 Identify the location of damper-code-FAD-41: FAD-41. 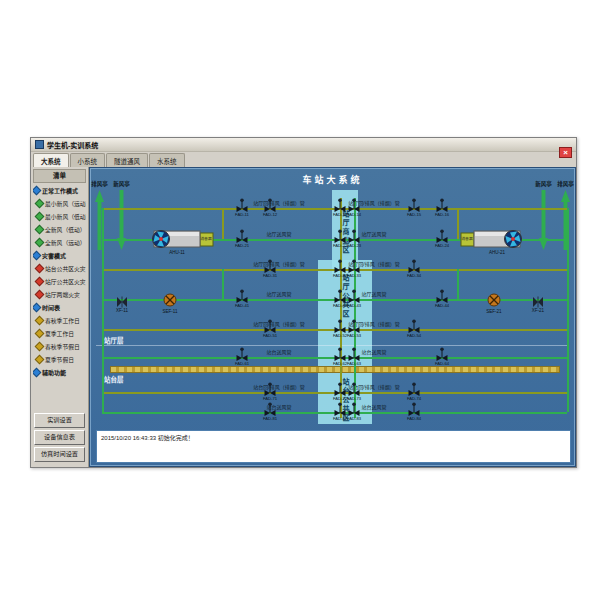
(242, 306).